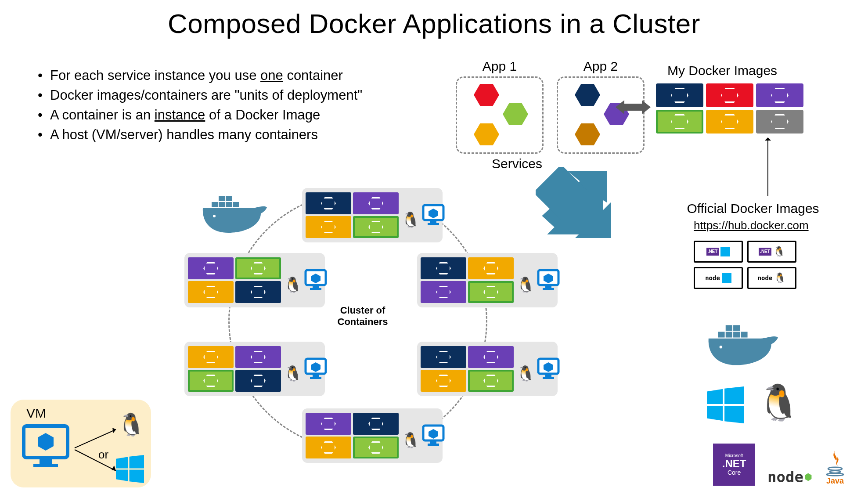 The width and height of the screenshot is (868, 498). What do you see at coordinates (772, 252) in the screenshot?
I see `official-image-tile: .NET🐧` at bounding box center [772, 252].